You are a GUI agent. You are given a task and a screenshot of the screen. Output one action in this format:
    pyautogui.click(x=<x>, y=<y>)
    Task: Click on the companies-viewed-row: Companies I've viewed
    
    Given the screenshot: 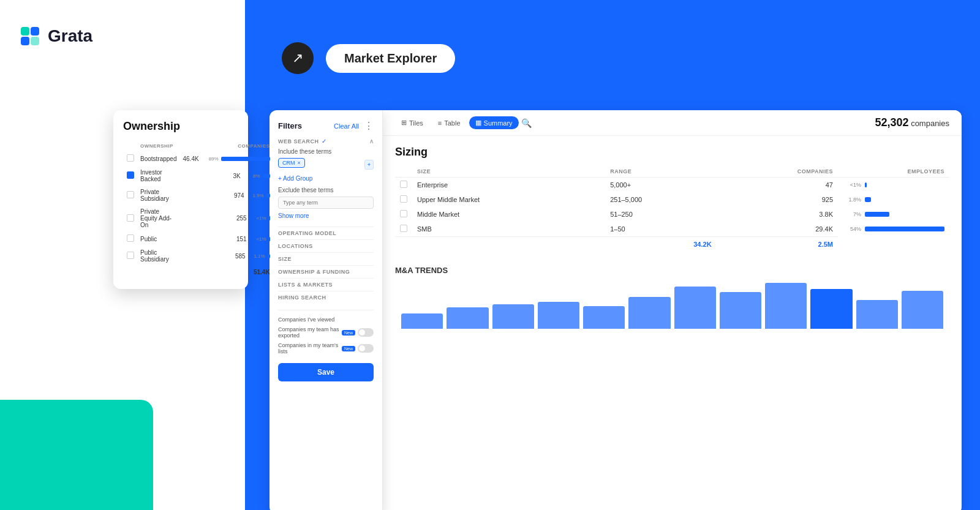 What is the action you would take?
    pyautogui.click(x=326, y=320)
    